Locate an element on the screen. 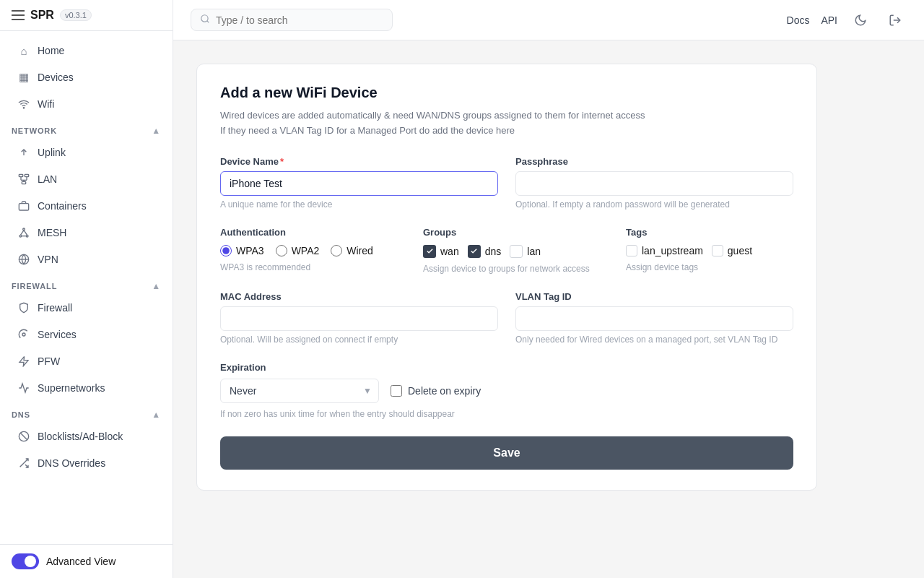  nav-section-network-label: NETWORK is located at coordinates (35, 131).